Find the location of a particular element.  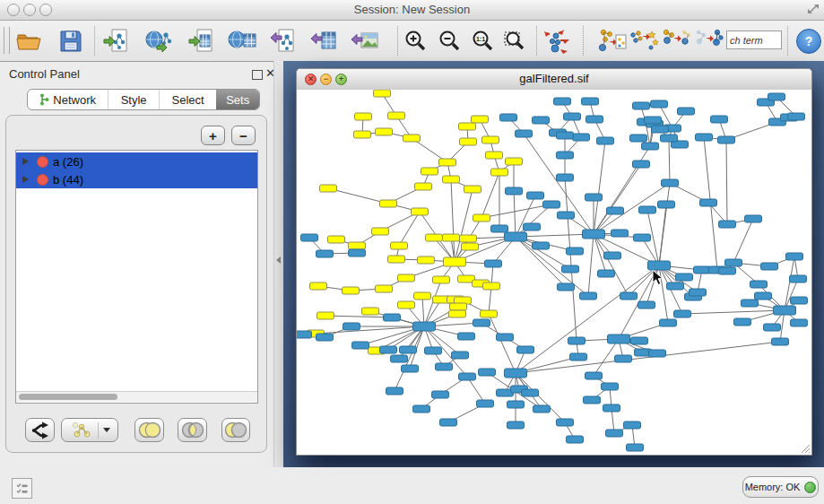

remove-set-button: − is located at coordinates (244, 135).